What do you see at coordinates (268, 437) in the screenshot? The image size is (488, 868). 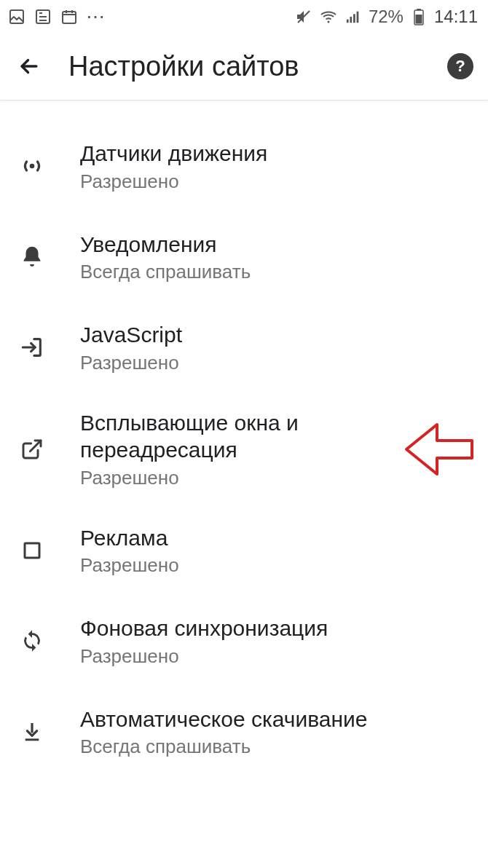 I see `setting-title: Всплывающие окна и переадресация` at bounding box center [268, 437].